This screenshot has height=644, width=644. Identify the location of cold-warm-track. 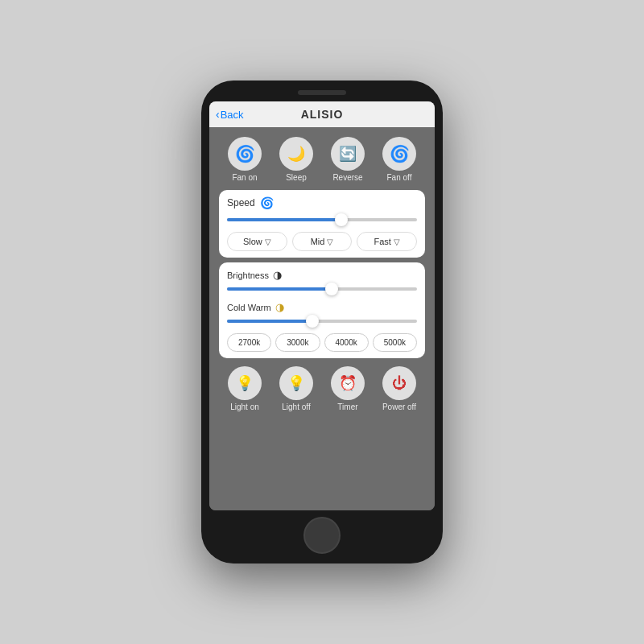
(322, 321).